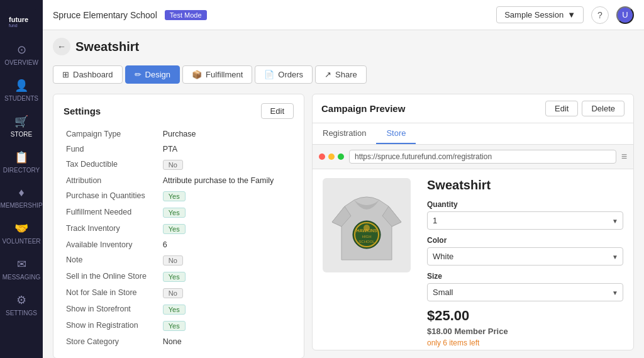 Image resolution: width=644 pixels, height=358 pixels. What do you see at coordinates (367, 225) in the screenshot?
I see `product-image: HAWKINS HIGH SCHOOL` at bounding box center [367, 225].